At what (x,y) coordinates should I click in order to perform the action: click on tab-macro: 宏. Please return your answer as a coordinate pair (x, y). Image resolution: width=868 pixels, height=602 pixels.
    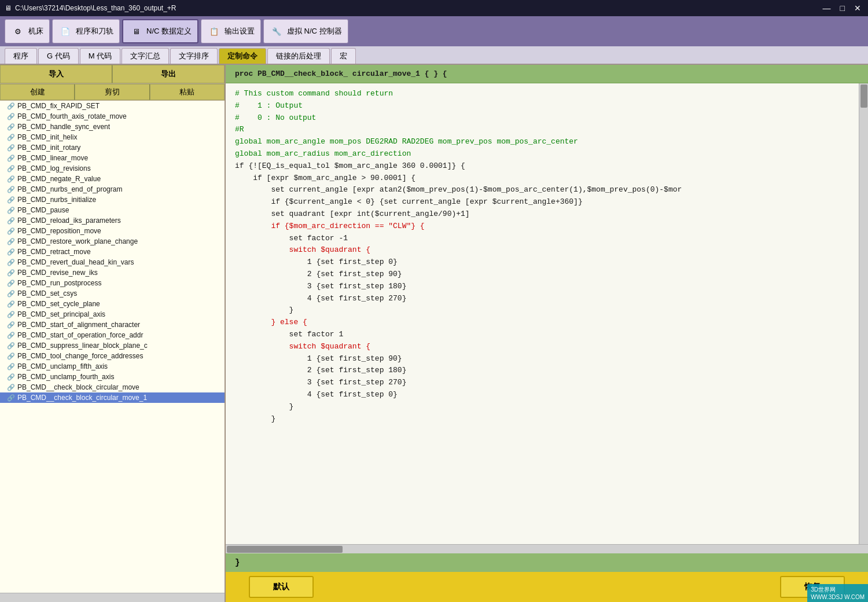
    Looking at the image, I should click on (344, 56).